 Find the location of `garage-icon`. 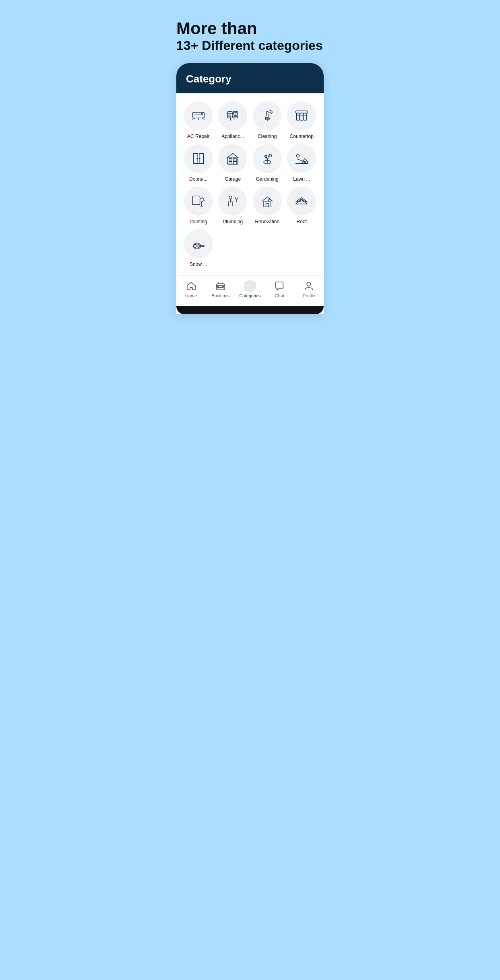

garage-icon is located at coordinates (233, 159).